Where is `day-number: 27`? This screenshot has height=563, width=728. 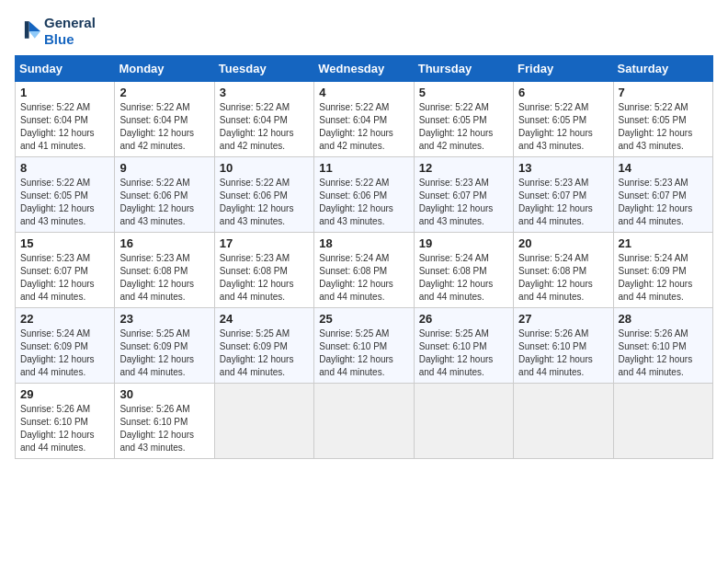
day-number: 27 is located at coordinates (563, 318).